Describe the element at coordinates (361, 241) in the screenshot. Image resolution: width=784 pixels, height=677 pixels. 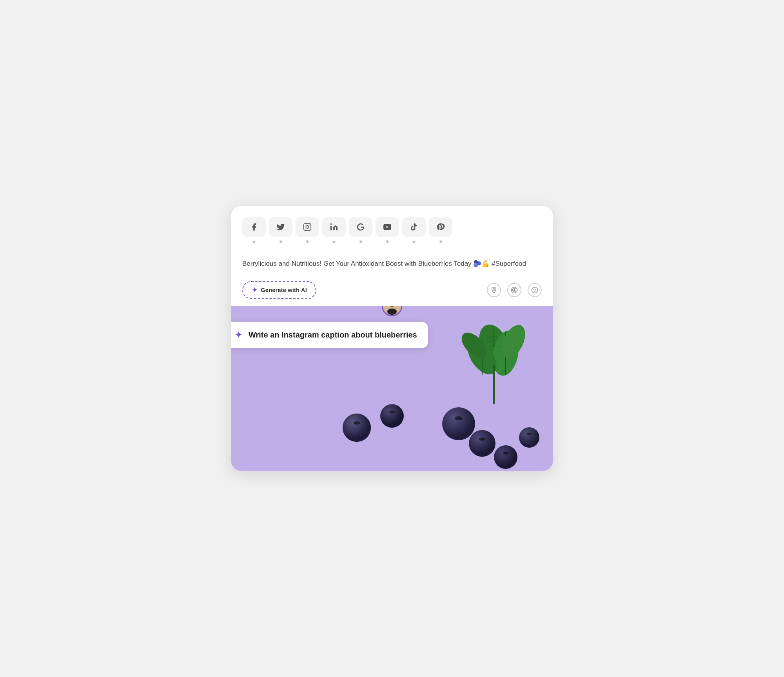
I see `google-star: ★` at that location.